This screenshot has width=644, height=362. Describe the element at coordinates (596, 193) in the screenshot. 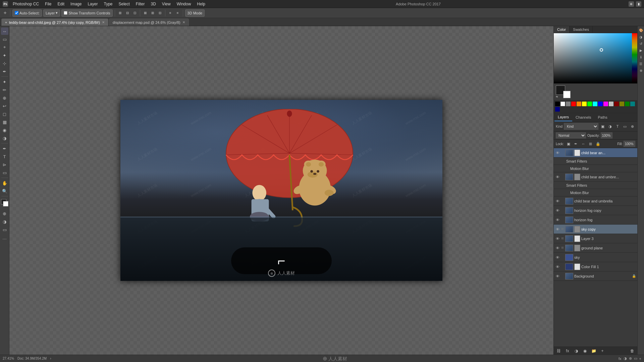

I see `layer-motion-blur-2: Motion Blur` at that location.